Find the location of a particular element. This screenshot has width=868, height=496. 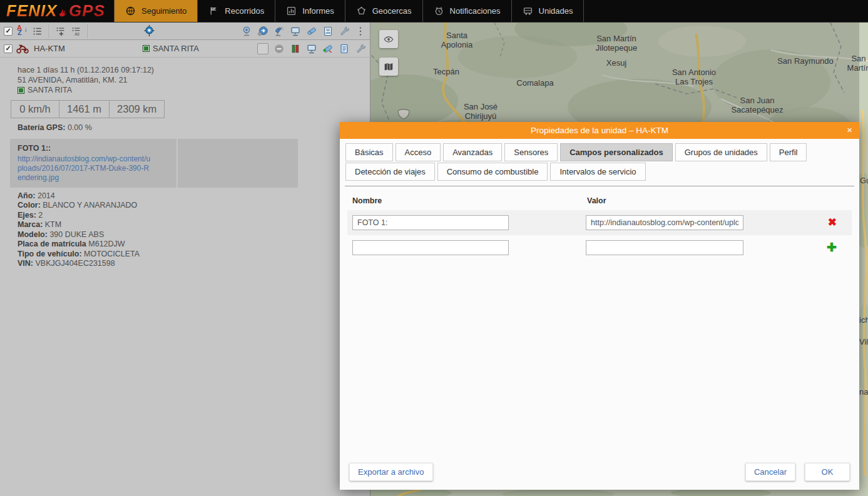

custom-fields-rows: ✖✚ is located at coordinates (600, 235).